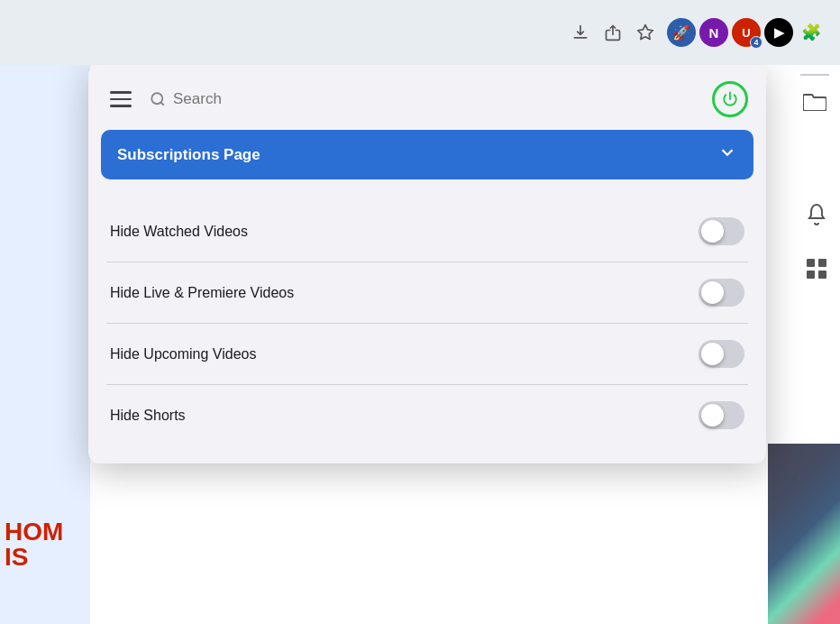  Describe the element at coordinates (817, 215) in the screenshot. I see `bell-icon` at that location.